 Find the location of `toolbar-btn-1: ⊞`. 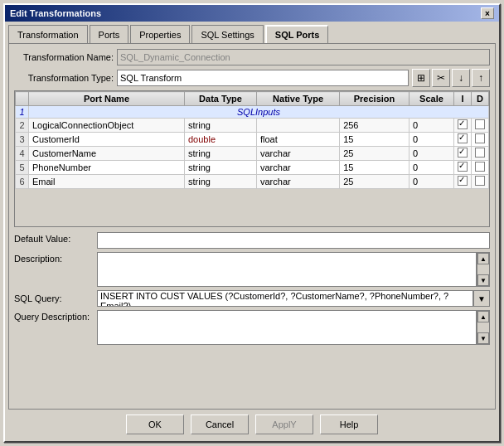

toolbar-btn-1: ⊞ is located at coordinates (421, 78).